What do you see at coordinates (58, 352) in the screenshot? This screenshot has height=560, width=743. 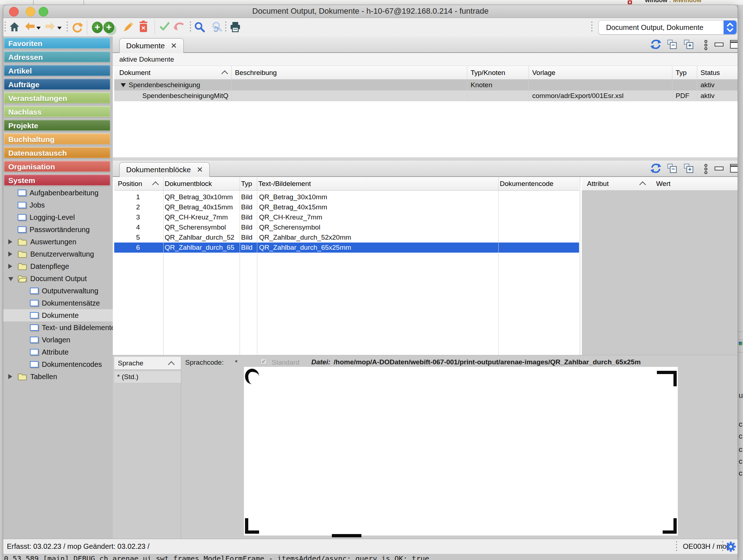 I see `tree-item-attribute: Attribute` at bounding box center [58, 352].